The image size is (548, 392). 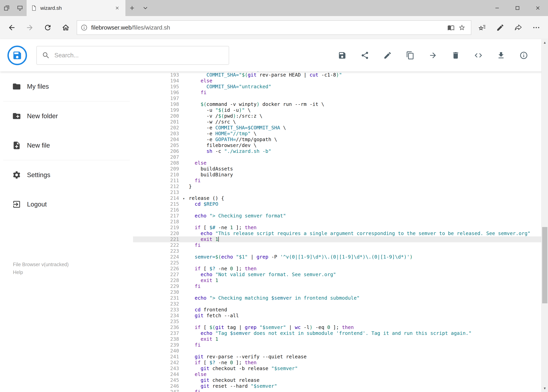 I want to click on code-line: 199 -u "$(id -u)" \, so click(x=340, y=110).